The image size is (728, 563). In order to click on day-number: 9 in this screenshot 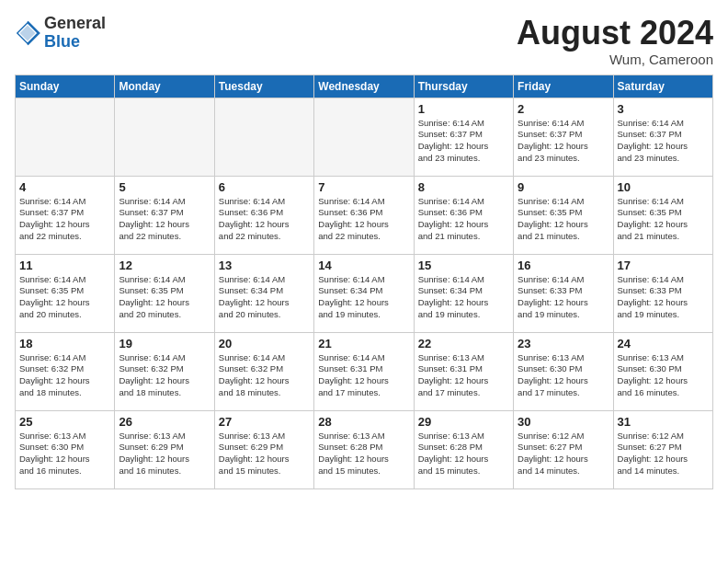, I will do `click(563, 188)`.